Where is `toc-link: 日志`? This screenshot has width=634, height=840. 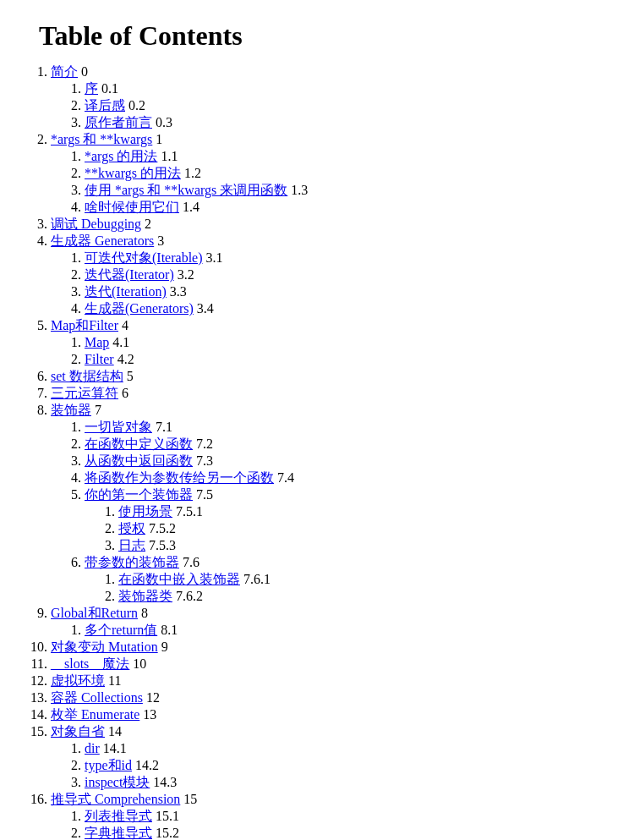 toc-link: 日志 is located at coordinates (132, 545).